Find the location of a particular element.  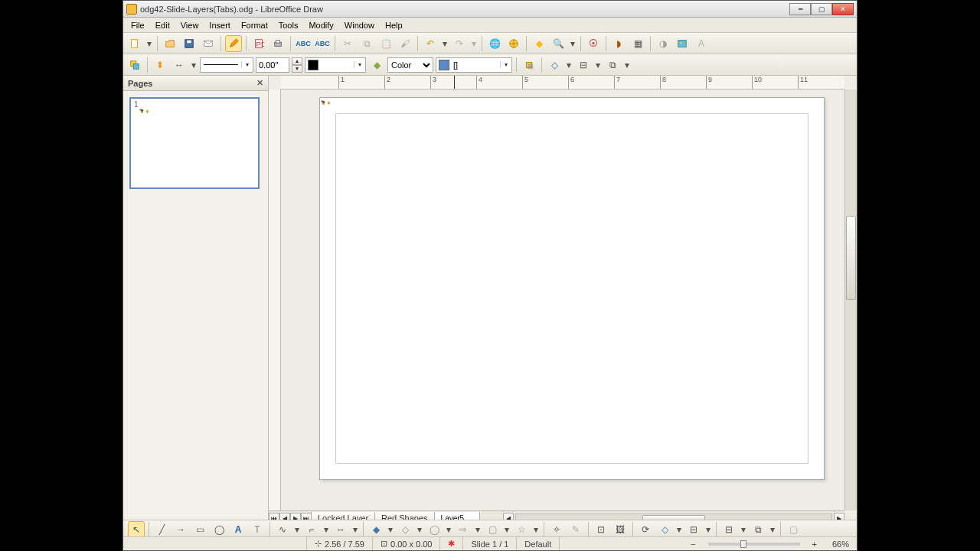

green-circle-shape is located at coordinates (323, 104).